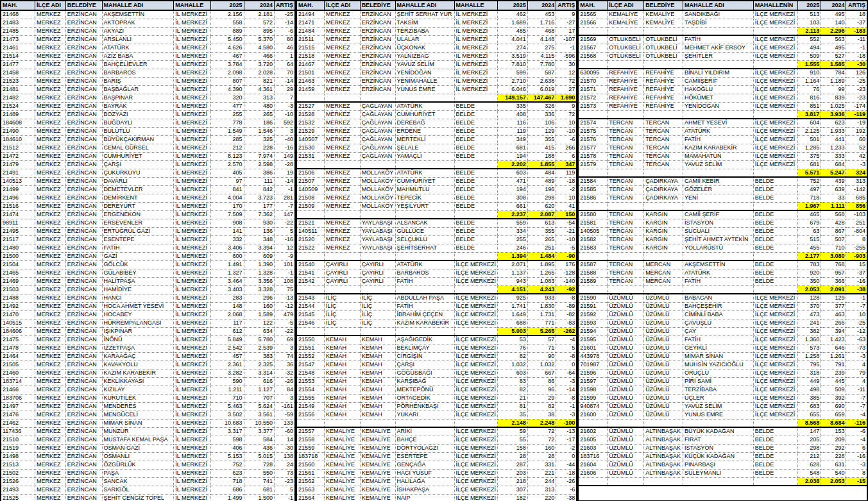 The height and width of the screenshot is (501, 868). Describe the element at coordinates (593, 307) in the screenshot. I see `cell-mah-code: 21591` at that location.